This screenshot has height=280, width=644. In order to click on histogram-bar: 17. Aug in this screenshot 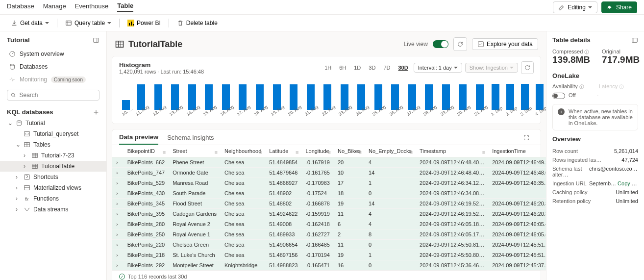, I will do `click(243, 102)`.